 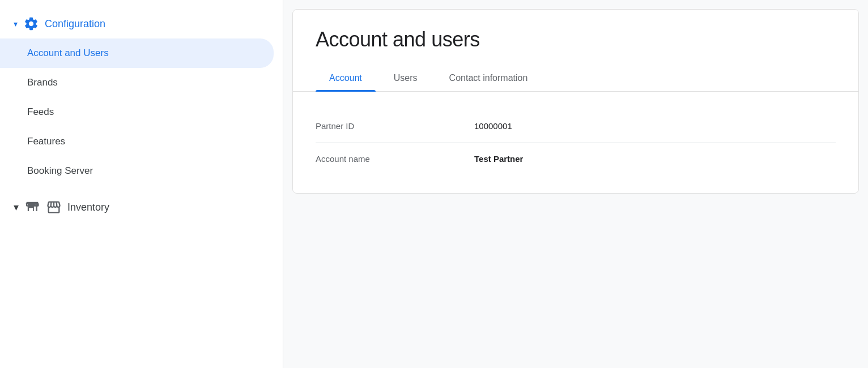 What do you see at coordinates (142, 83) in the screenshot?
I see `sidebar-item-brands: Brands` at bounding box center [142, 83].